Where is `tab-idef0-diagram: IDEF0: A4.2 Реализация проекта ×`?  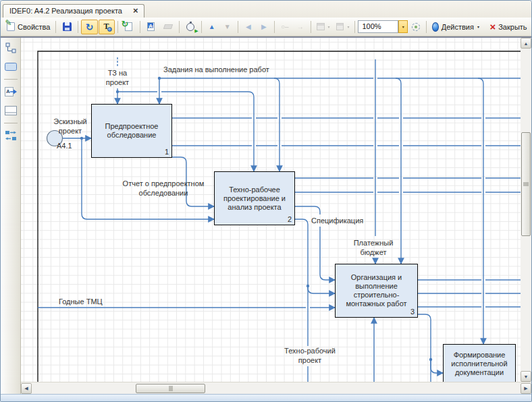
tab-idef0-diagram: IDEF0: A4.2 Реализация проекта × is located at coordinates (74, 11).